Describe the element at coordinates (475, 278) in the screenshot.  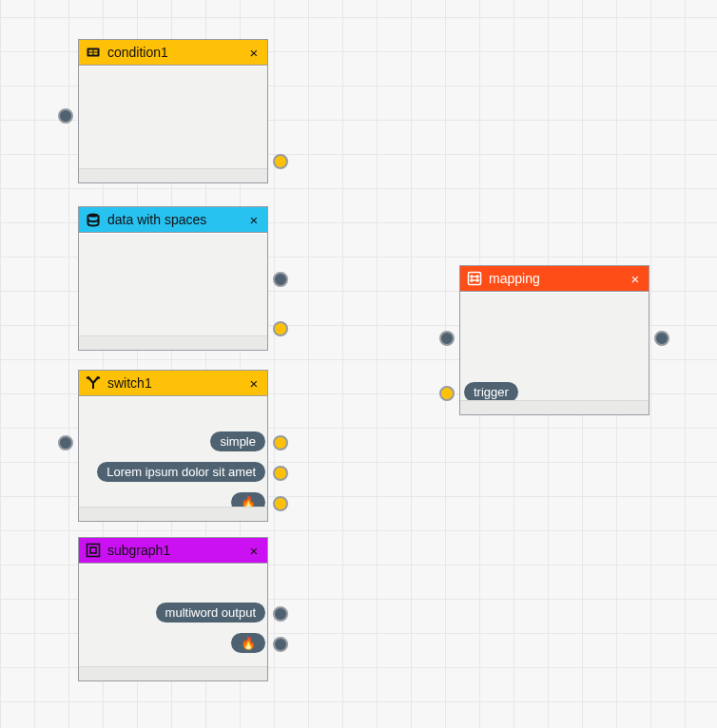
I see `hash-icon` at that location.